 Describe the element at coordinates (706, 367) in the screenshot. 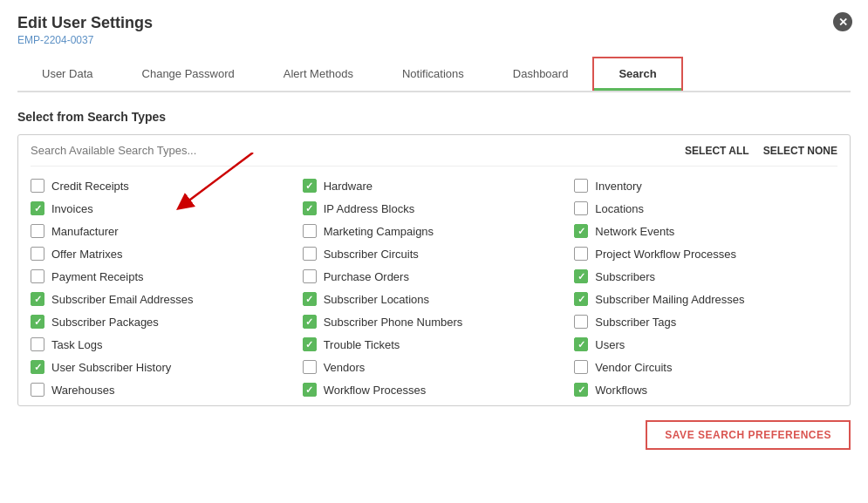

I see `checkbox-item: Vendor Circuits` at that location.